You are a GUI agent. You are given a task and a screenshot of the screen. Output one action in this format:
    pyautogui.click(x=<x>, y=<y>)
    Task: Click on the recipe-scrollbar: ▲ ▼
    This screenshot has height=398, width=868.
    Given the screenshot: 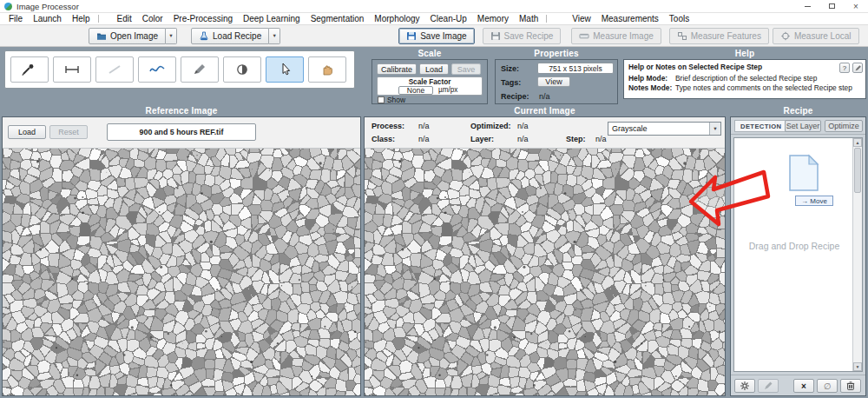 What is the action you would take?
    pyautogui.click(x=858, y=255)
    